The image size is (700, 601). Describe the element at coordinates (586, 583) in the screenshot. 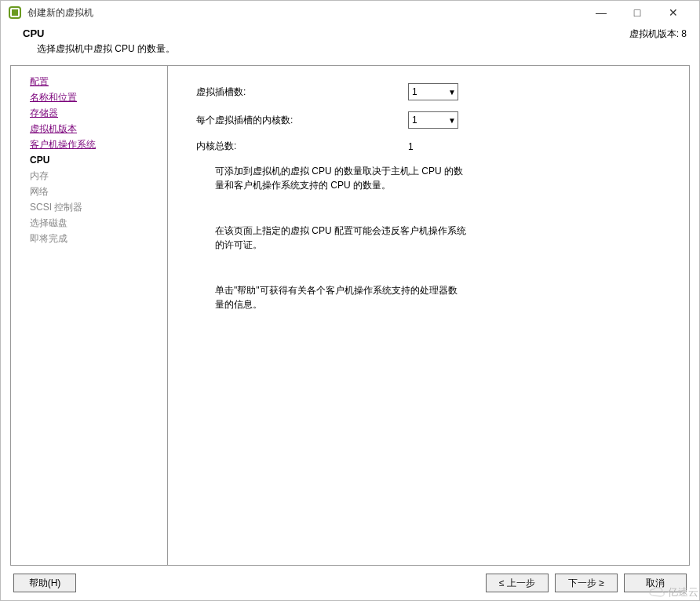

I see `next-button: 下一步 ≥` at that location.